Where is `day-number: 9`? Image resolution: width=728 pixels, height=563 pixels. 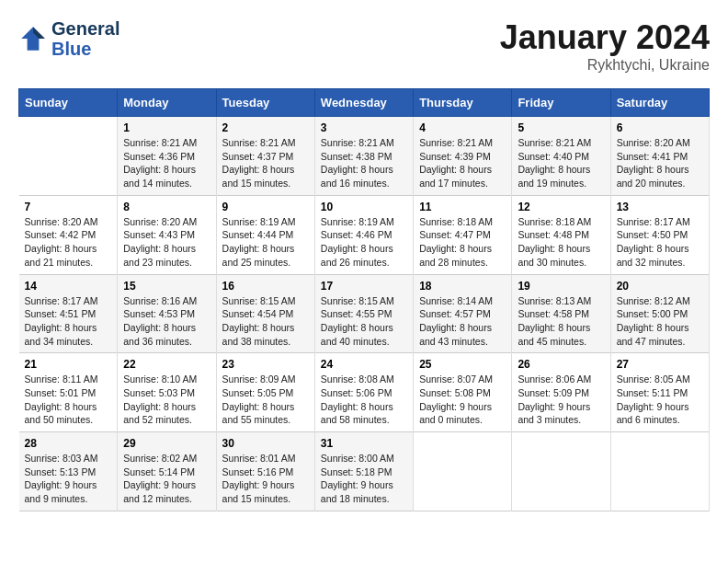 day-number: 9 is located at coordinates (266, 207).